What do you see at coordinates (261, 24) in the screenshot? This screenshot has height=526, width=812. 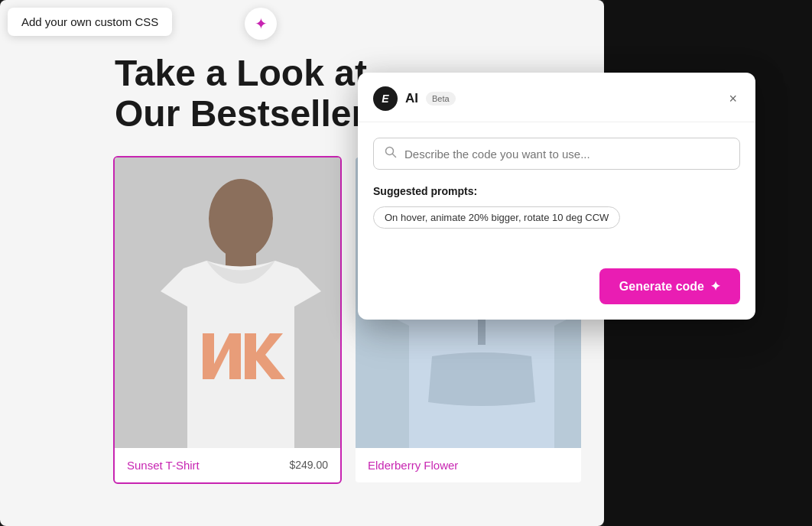 I see `sparkle-button: ✦` at bounding box center [261, 24].